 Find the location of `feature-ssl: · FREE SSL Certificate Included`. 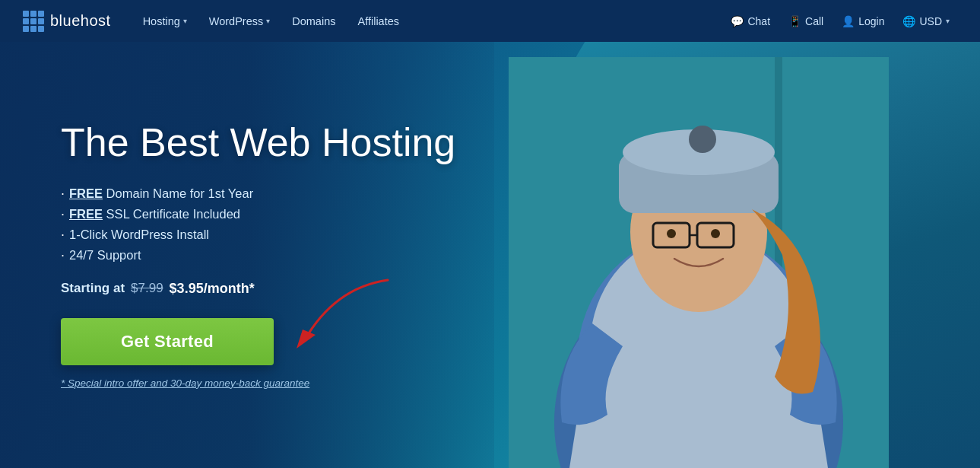

feature-ssl: · FREE SSL Certificate Included is located at coordinates (258, 215).